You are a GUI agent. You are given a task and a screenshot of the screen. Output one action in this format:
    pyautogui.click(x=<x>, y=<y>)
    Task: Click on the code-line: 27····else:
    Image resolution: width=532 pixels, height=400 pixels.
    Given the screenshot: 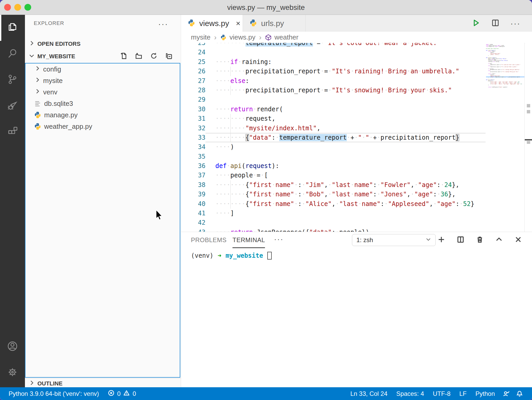 What is the action you would take?
    pyautogui.click(x=333, y=81)
    